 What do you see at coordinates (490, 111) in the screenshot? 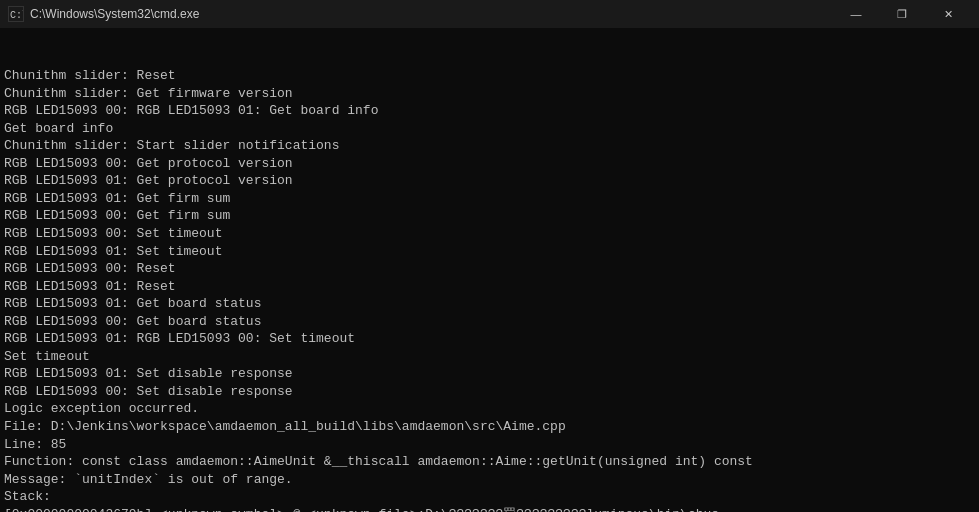
I see `console-line: RGB LED15093 00: RGB LED15093 01: Get bo…` at bounding box center [490, 111].